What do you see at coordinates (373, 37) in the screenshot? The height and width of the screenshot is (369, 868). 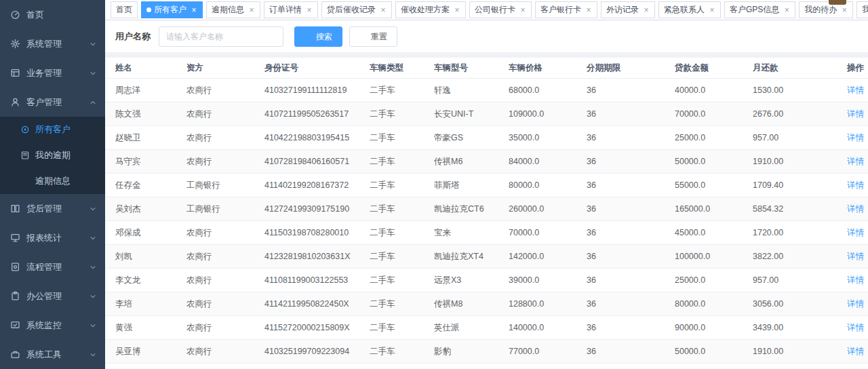 I see `reset-button: 重置` at bounding box center [373, 37].